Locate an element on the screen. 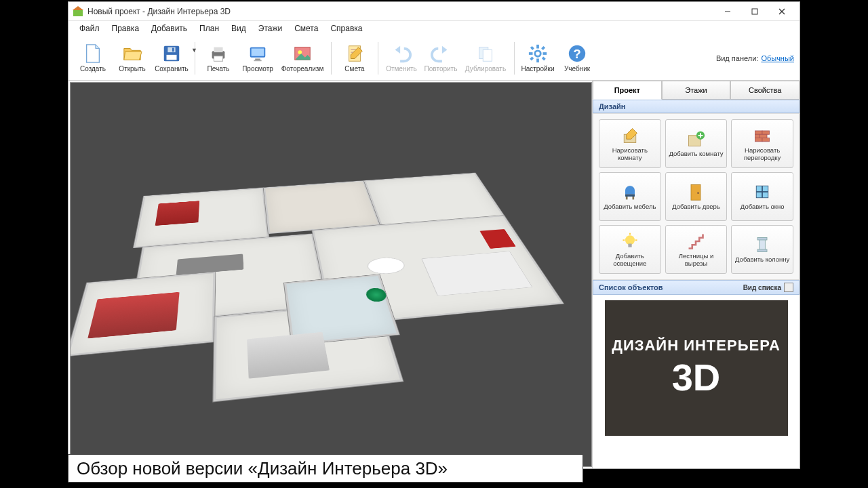 The image size is (868, 488). print-button: Печать is located at coordinates (218, 58).